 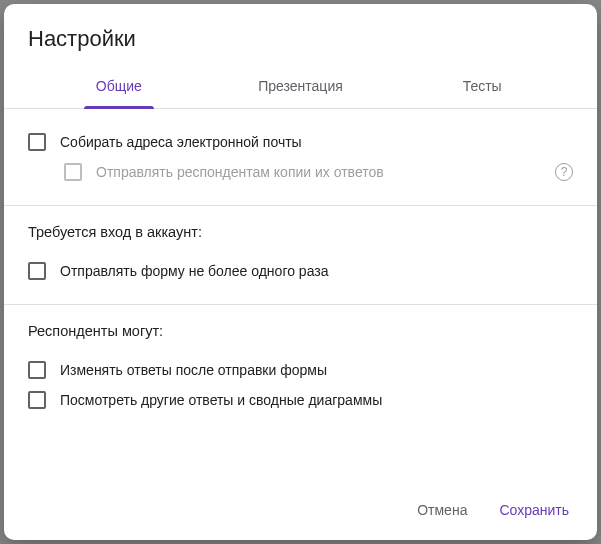 What do you see at coordinates (300, 370) in the screenshot?
I see `row-edit-after: Изменять ответы после отправки формы` at bounding box center [300, 370].